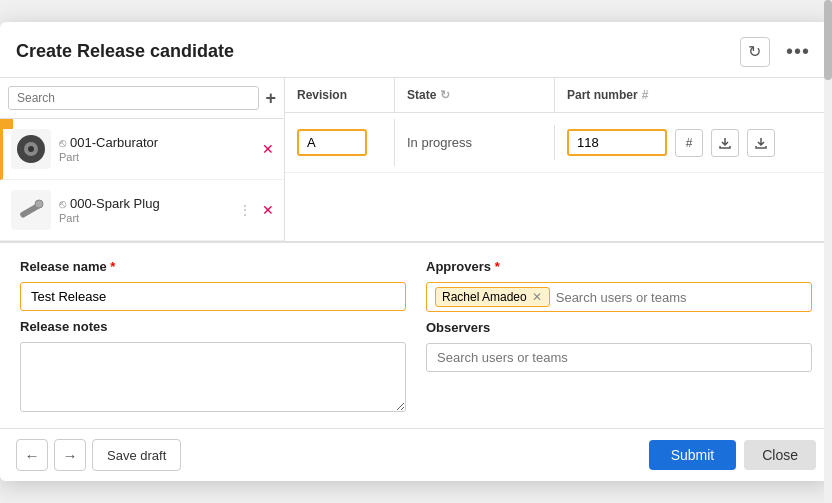 The image size is (832, 503). Describe the element at coordinates (213, 296) in the screenshot. I see `release-name-input` at that location.